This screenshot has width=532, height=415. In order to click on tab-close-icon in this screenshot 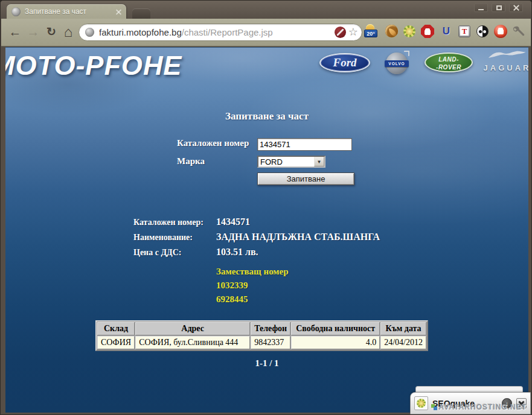, I will do `click(118, 12)`.